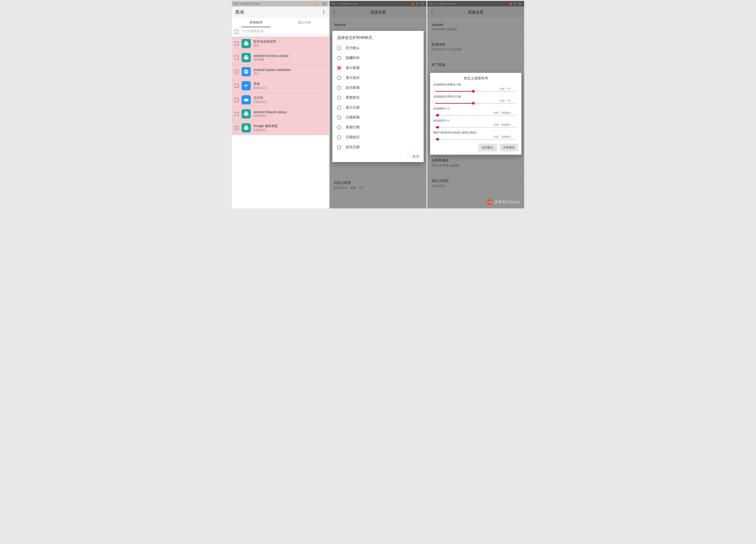  Describe the element at coordinates (416, 157) in the screenshot. I see `cancel-button: 取消` at that location.